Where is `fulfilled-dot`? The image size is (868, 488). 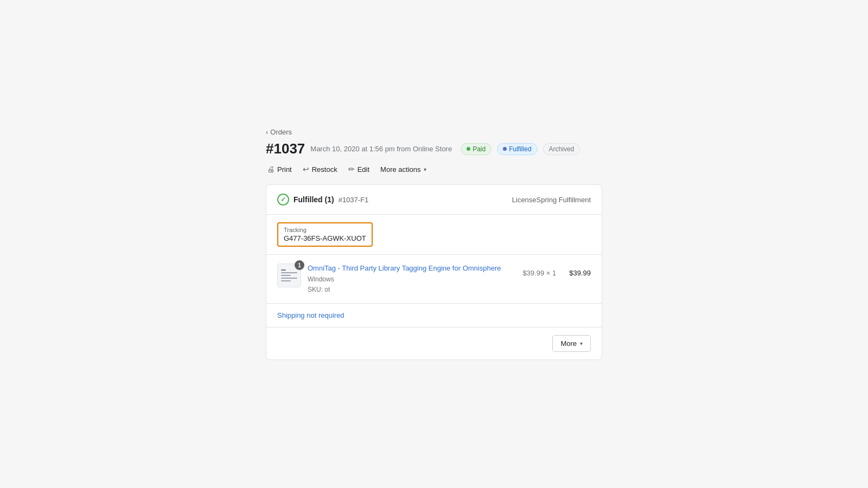
fulfilled-dot is located at coordinates (505, 149).